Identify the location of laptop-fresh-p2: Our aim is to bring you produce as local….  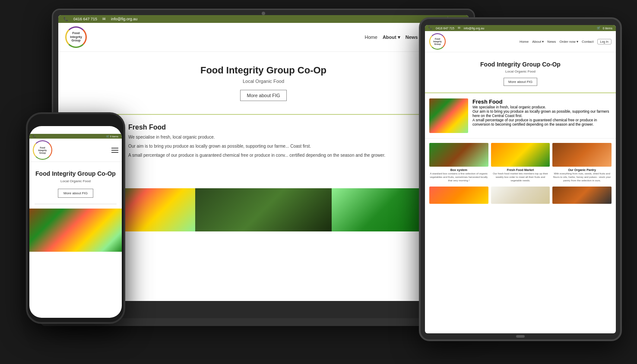
(257, 146).